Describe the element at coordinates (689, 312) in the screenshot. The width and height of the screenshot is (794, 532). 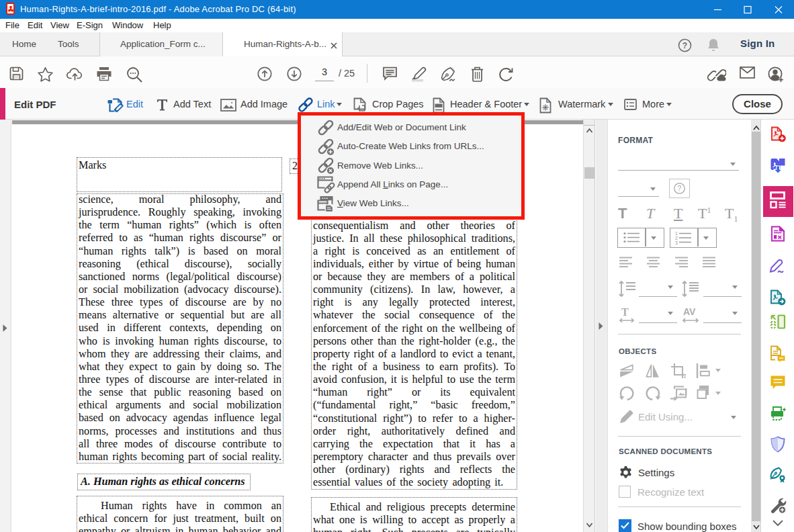
I see `svg-text: AV` at that location.